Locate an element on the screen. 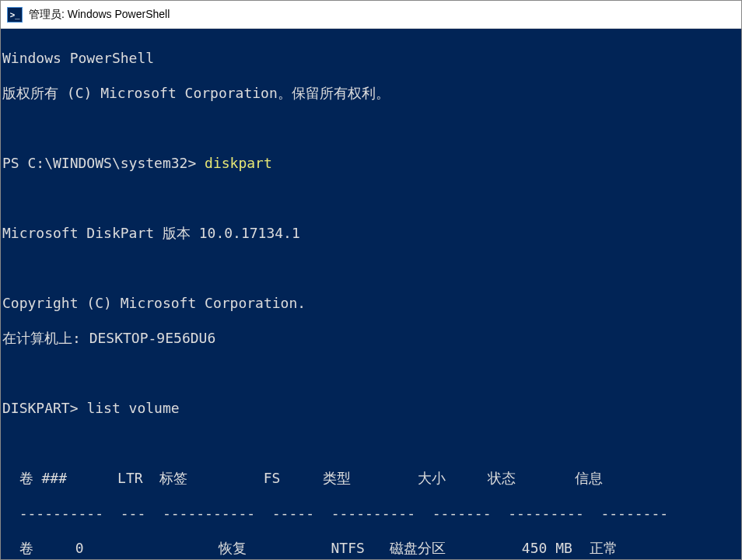 Image resolution: width=742 pixels, height=560 pixels. terminal-prompt-line: DISKPART> list volume is located at coordinates (372, 409).